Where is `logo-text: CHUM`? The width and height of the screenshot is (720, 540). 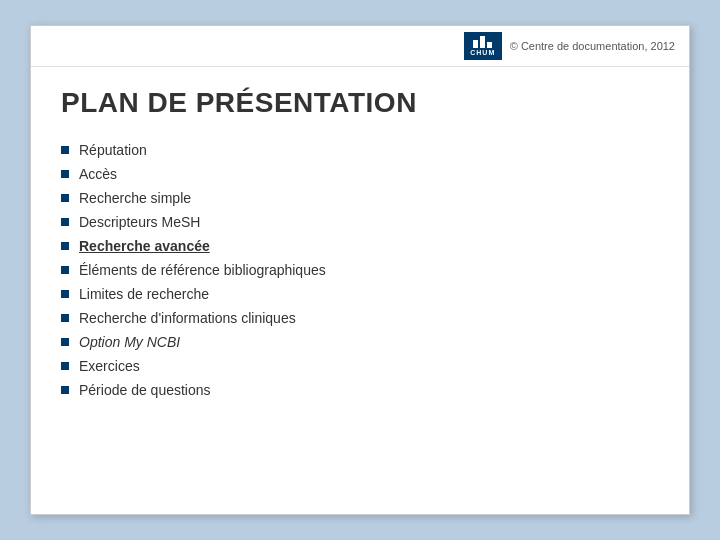 logo-text: CHUM is located at coordinates (482, 52).